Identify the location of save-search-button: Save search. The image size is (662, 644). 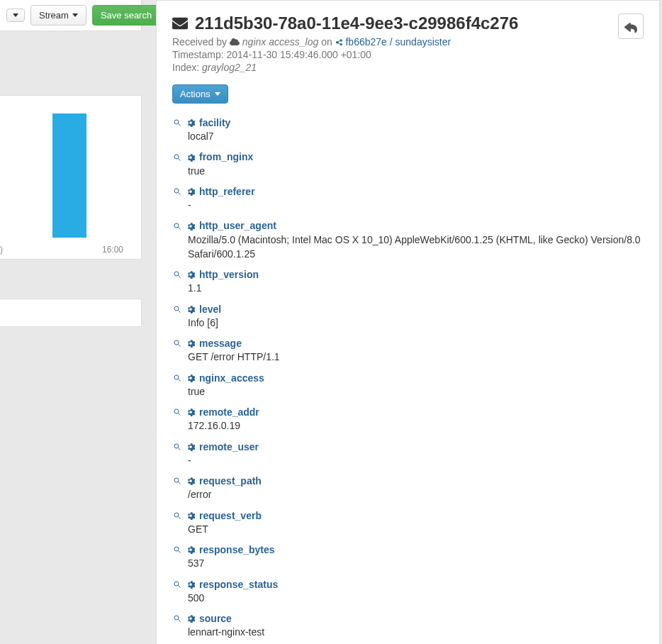
(126, 16).